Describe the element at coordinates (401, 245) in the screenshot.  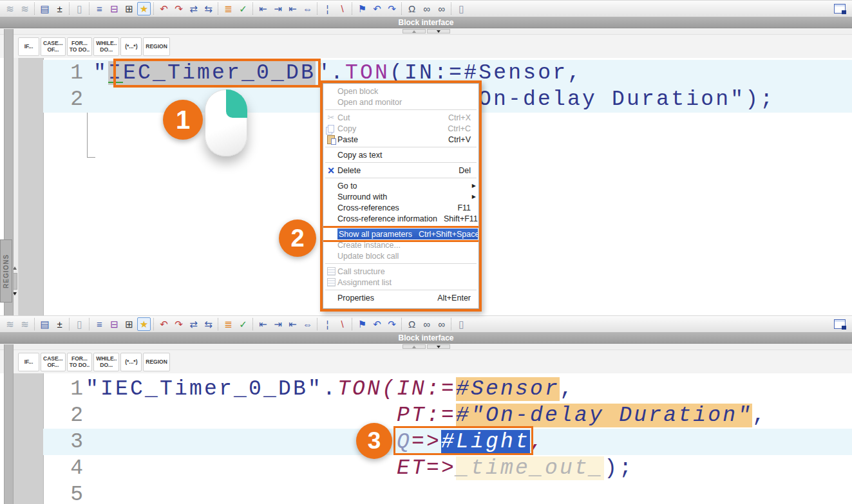
I see `menu-item-create-instance: Create instance...` at that location.